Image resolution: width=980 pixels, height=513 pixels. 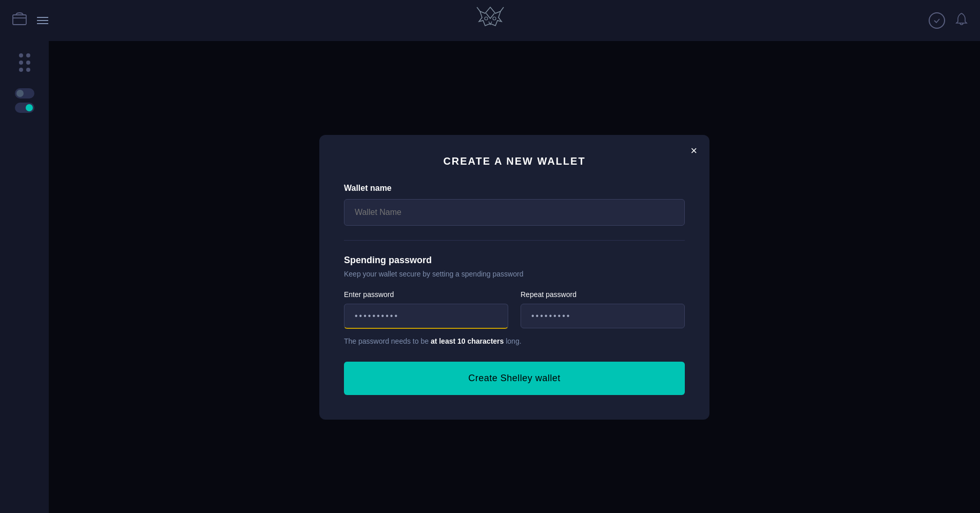 I want to click on sidebar-toggles, so click(x=25, y=101).